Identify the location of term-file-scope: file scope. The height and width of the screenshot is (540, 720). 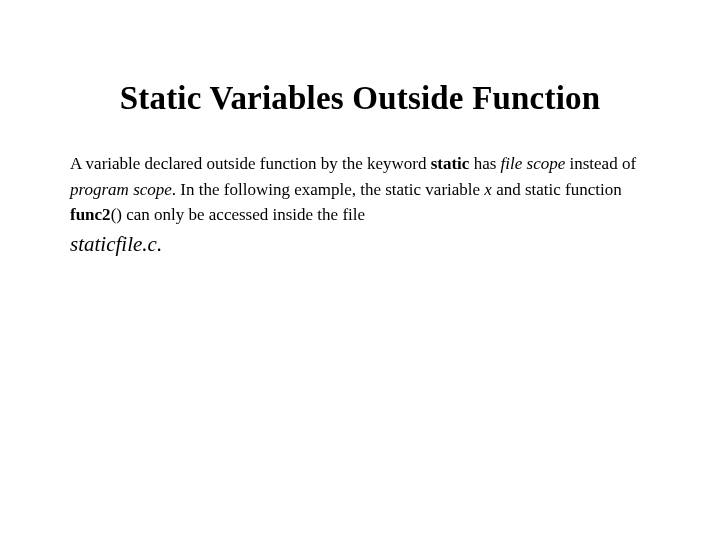
(534, 164).